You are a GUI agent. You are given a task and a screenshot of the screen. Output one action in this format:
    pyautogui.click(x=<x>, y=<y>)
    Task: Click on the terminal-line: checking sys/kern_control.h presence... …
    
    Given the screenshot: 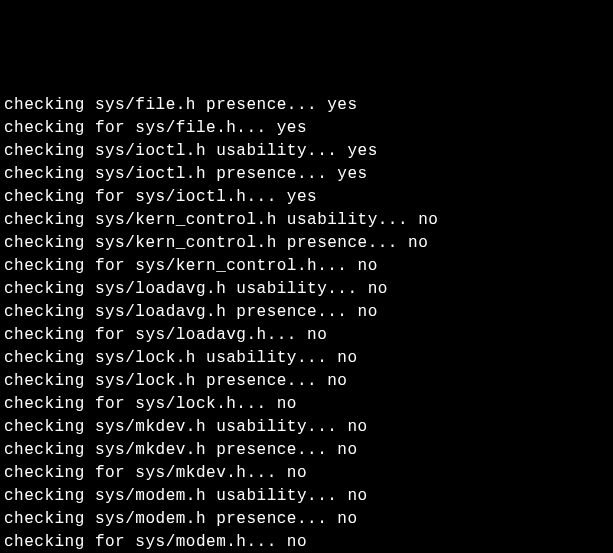 What is the action you would take?
    pyautogui.click(x=306, y=244)
    